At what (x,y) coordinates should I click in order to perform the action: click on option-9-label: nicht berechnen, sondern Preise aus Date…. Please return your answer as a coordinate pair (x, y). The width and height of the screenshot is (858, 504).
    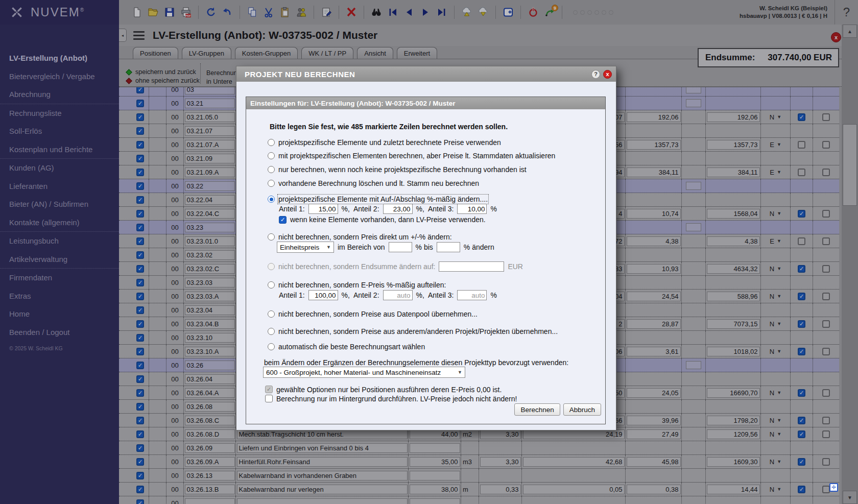
    Looking at the image, I should click on (378, 314).